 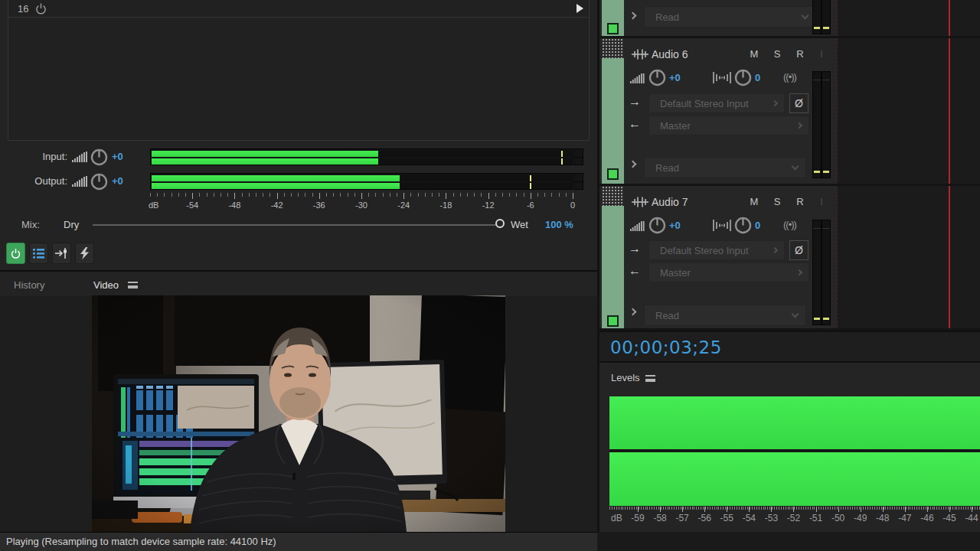 What do you see at coordinates (84, 253) in the screenshot?
I see `lightning-icon` at bounding box center [84, 253].